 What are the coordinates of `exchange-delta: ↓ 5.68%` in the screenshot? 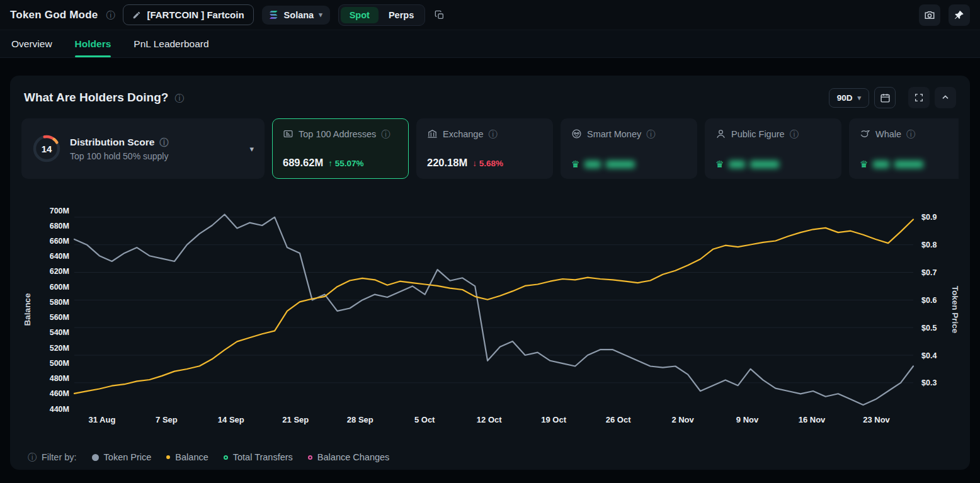 It's located at (487, 164).